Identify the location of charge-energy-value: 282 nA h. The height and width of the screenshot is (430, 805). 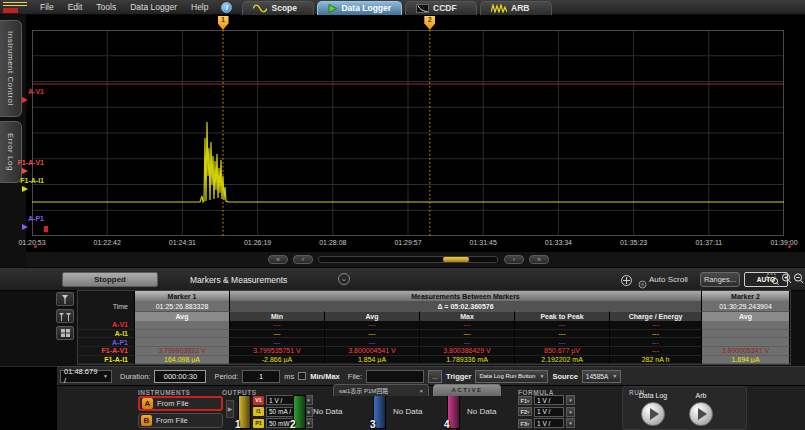
(656, 360).